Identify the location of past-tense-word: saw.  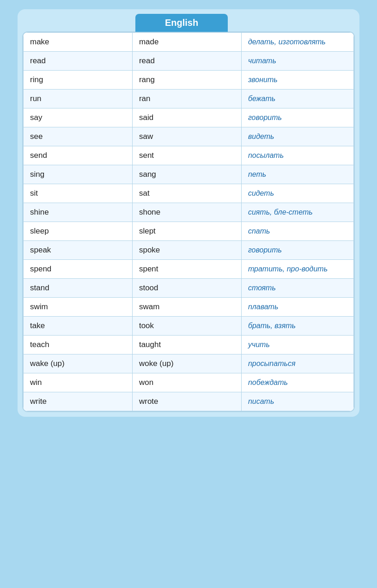
(187, 137).